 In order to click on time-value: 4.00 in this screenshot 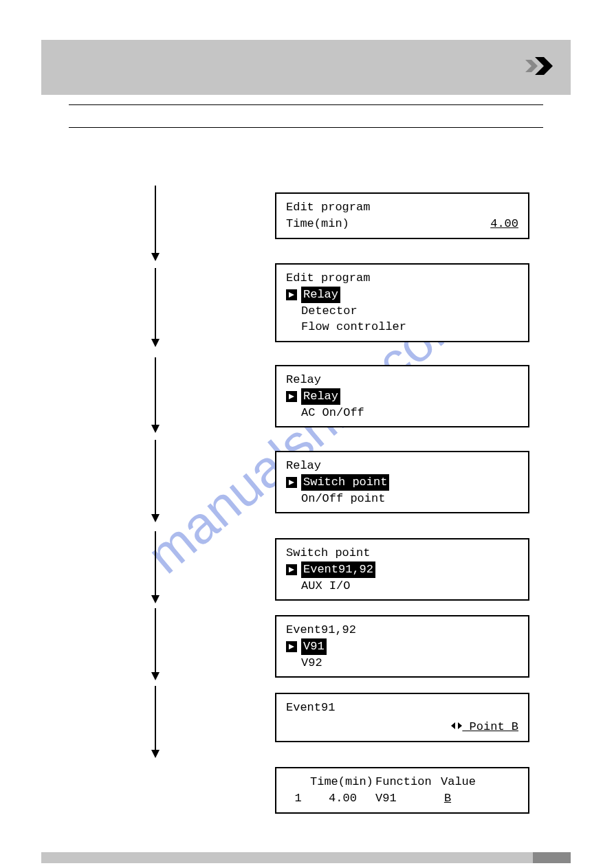, I will do `click(491, 224)`.